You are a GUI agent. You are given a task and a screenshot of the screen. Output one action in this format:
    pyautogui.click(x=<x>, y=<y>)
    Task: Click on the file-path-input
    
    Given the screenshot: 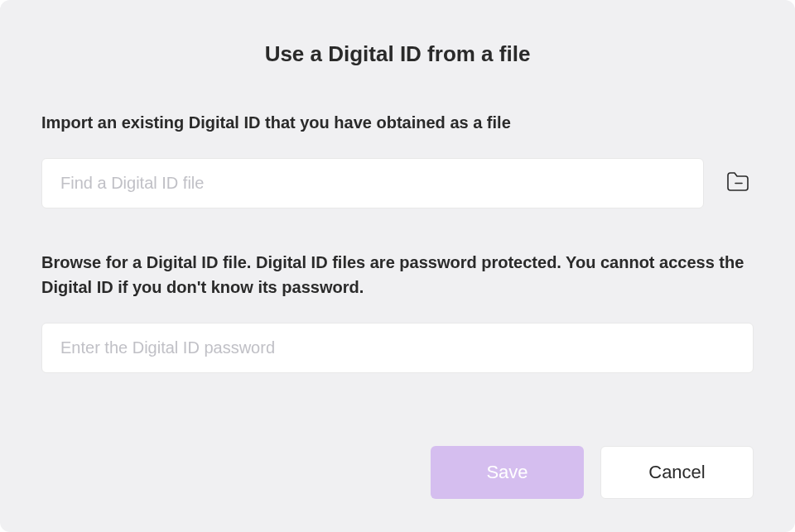 What is the action you would take?
    pyautogui.click(x=373, y=184)
    